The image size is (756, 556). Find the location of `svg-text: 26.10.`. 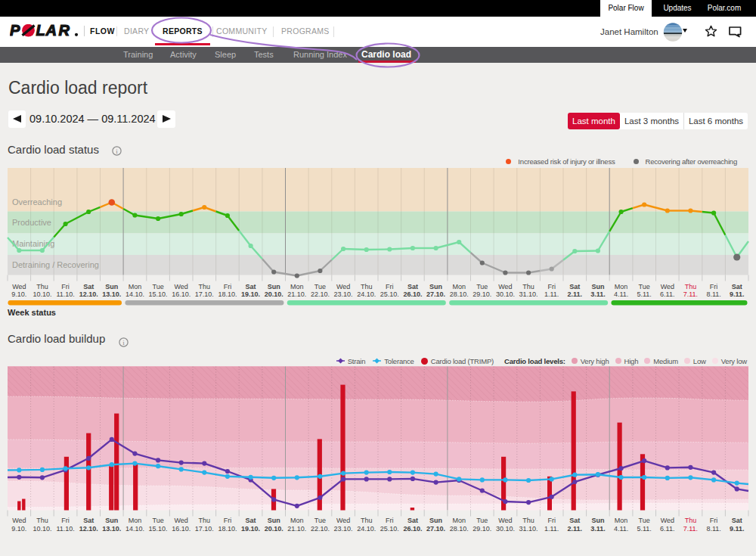

svg-text: 26.10. is located at coordinates (413, 294).